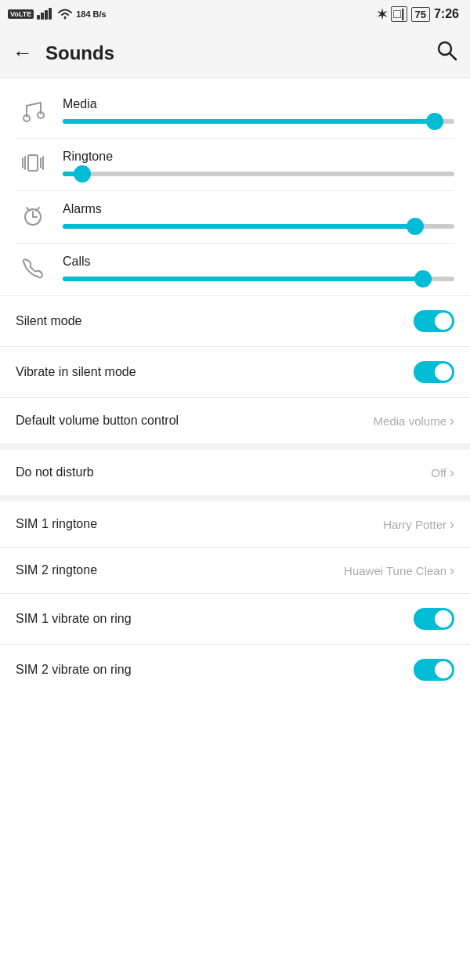 Image resolution: width=470 pixels, height=980 pixels. Describe the element at coordinates (443, 372) in the screenshot. I see `vibrate-silent-knob` at that location.